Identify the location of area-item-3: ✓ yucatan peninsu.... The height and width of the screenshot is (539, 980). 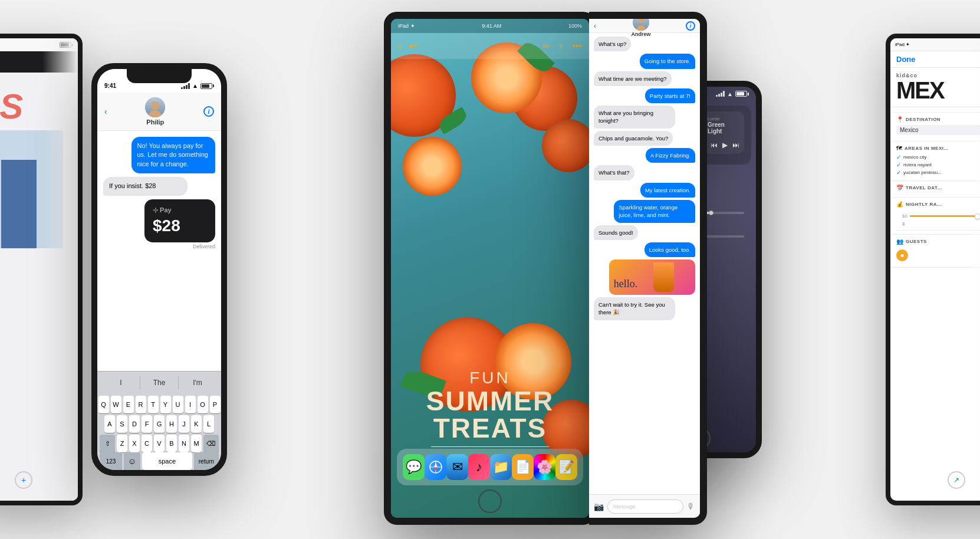
(938, 172).